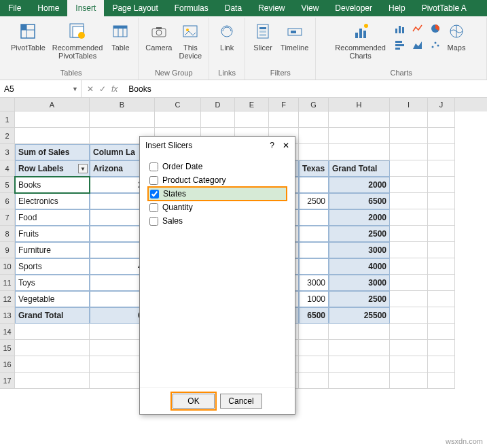 The image size is (487, 448). Describe the element at coordinates (456, 36) in the screenshot. I see `maps-button: Maps` at that location.